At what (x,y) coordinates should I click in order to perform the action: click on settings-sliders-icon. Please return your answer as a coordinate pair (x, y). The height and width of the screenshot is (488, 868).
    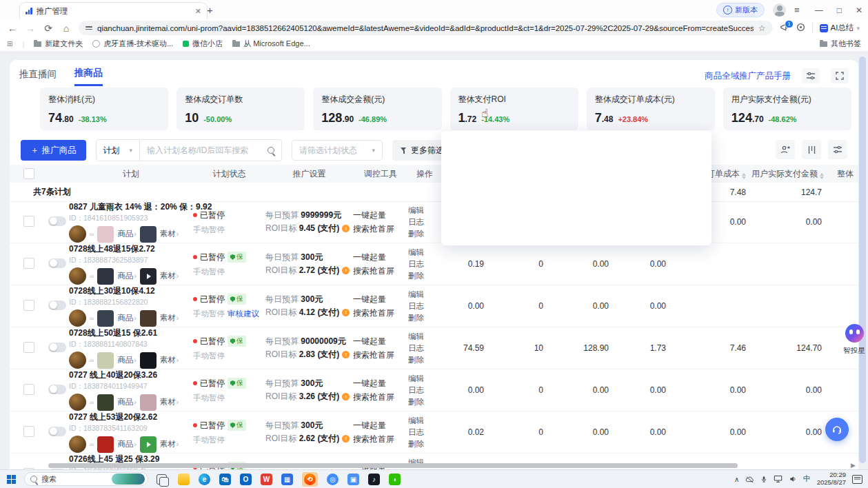
    Looking at the image, I should click on (811, 76).